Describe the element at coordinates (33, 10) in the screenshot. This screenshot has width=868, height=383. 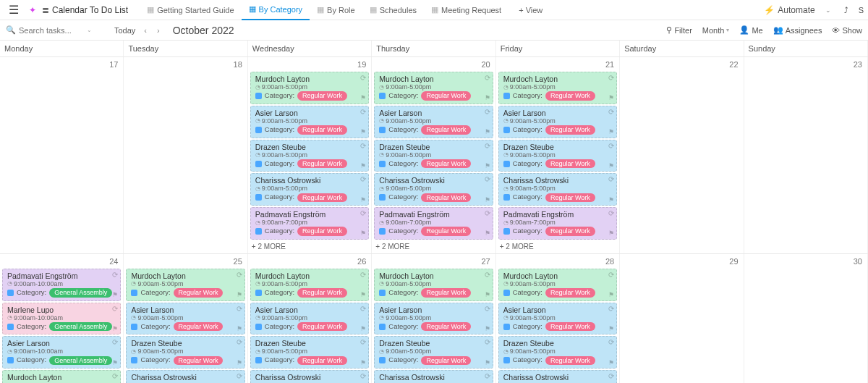
I see `spark-icon: ✦` at that location.